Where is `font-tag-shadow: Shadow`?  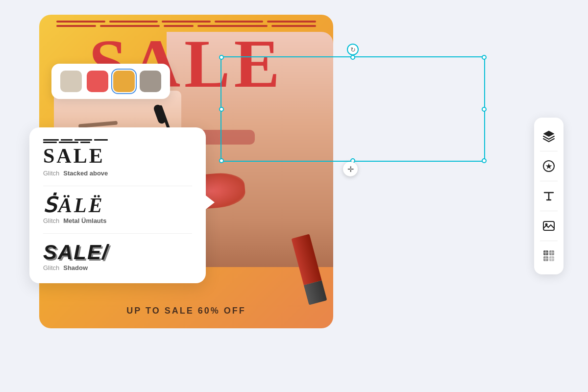
font-tag-shadow: Shadow is located at coordinates (75, 268).